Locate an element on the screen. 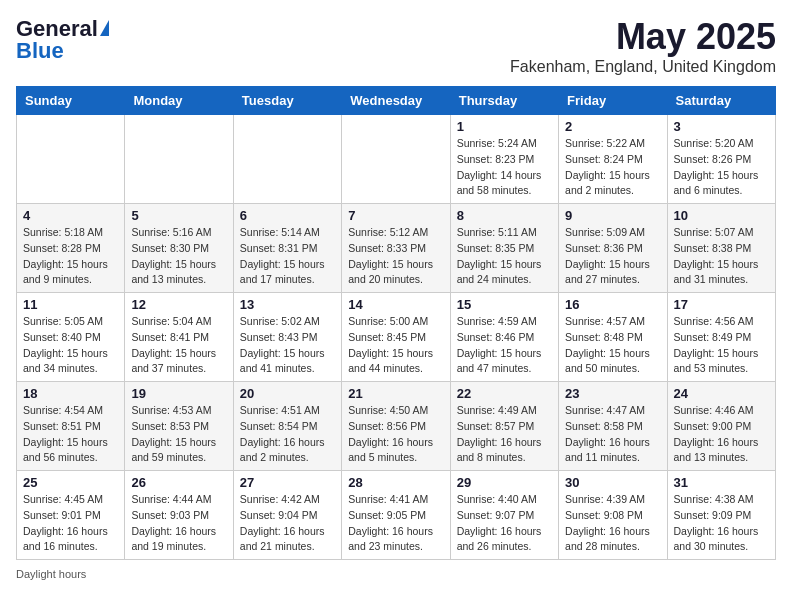 Image resolution: width=792 pixels, height=612 pixels. week-row-4: 18Sunrise: 4:54 AM Sunset: 8:51 PM Dayli… is located at coordinates (396, 426).